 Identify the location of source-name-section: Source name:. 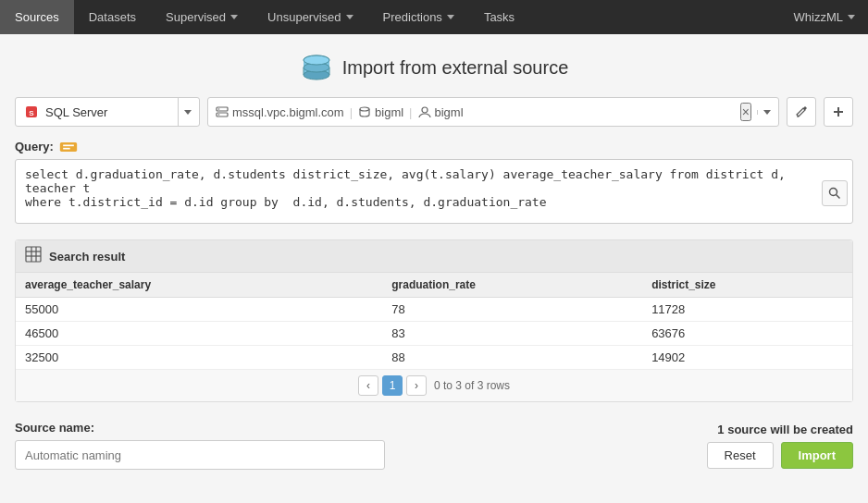
(200, 446).